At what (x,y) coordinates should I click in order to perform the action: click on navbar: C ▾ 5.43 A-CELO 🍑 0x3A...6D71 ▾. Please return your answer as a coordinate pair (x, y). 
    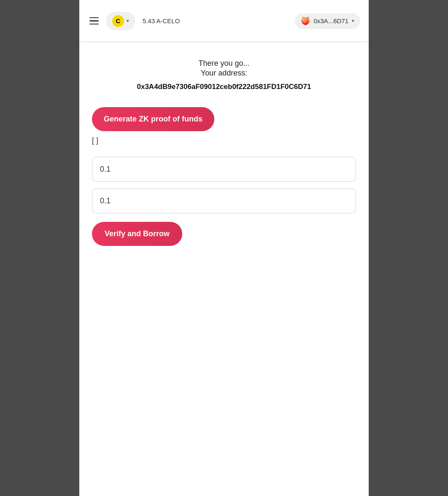
    Looking at the image, I should click on (224, 21).